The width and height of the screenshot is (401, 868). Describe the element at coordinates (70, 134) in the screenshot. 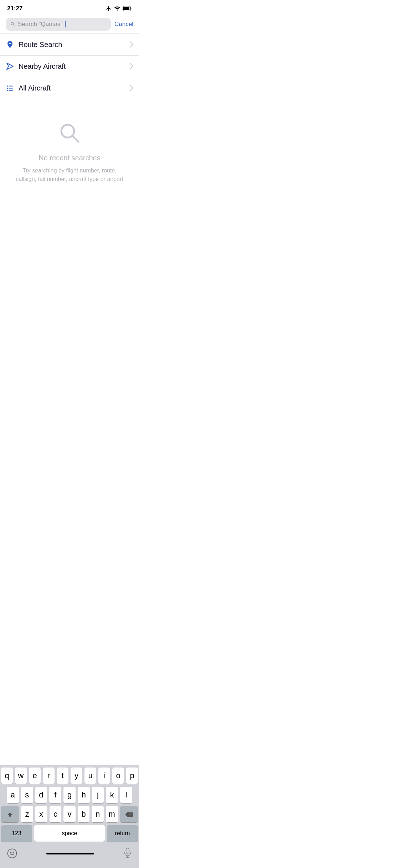

I see `empty-search-icon` at that location.